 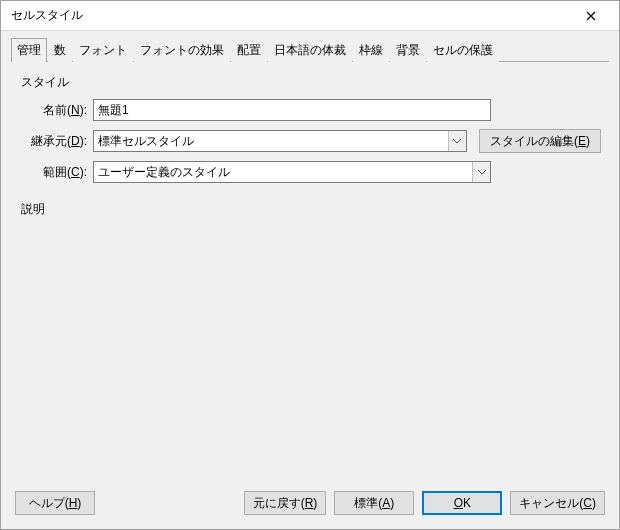 What do you see at coordinates (60, 50) in the screenshot?
I see `tab-numbers: 数` at bounding box center [60, 50].